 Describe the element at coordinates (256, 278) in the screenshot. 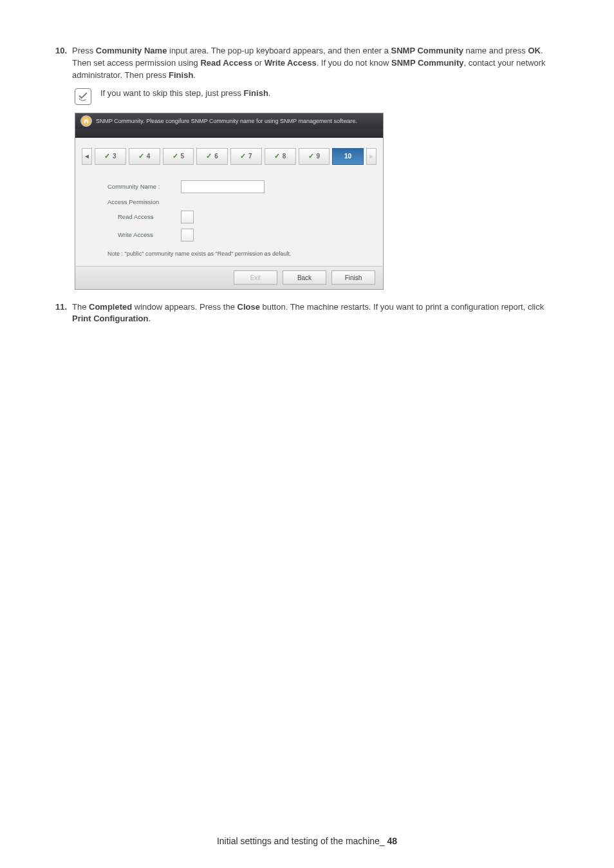

I see `exit-button: Exit` at that location.